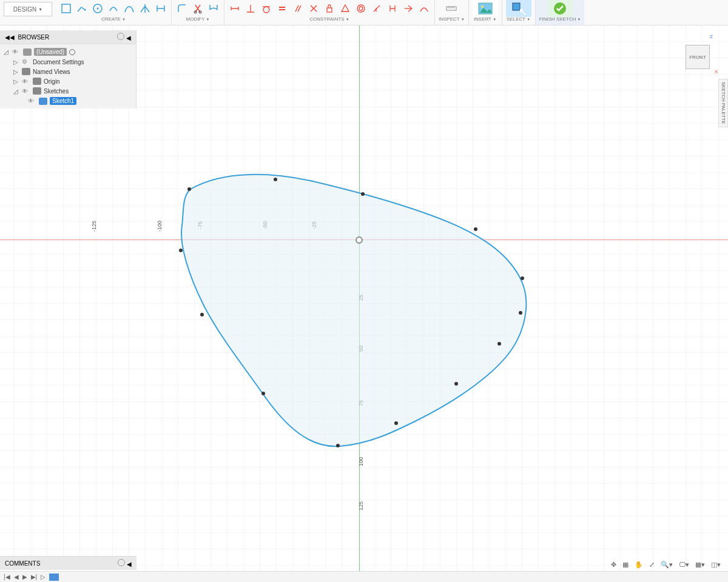  Describe the element at coordinates (652, 565) in the screenshot. I see `zoom-icon: ⤢` at that location.